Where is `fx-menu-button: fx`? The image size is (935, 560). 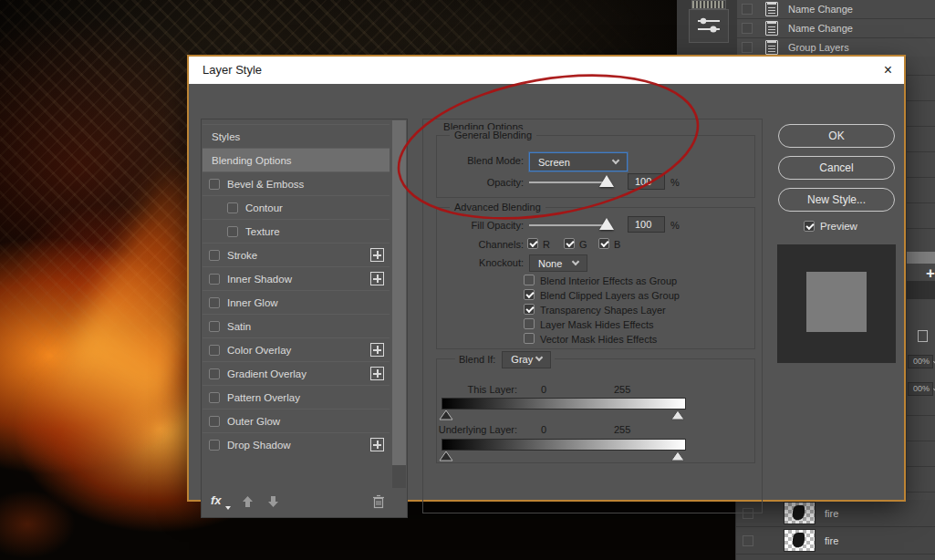 fx-menu-button: fx is located at coordinates (216, 500).